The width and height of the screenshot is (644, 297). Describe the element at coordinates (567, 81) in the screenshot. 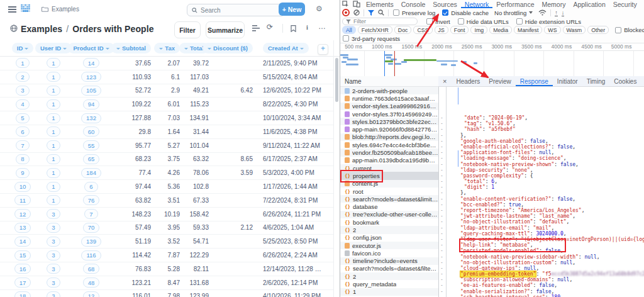

I see `detail-tab-initiator: Initiator` at that location.